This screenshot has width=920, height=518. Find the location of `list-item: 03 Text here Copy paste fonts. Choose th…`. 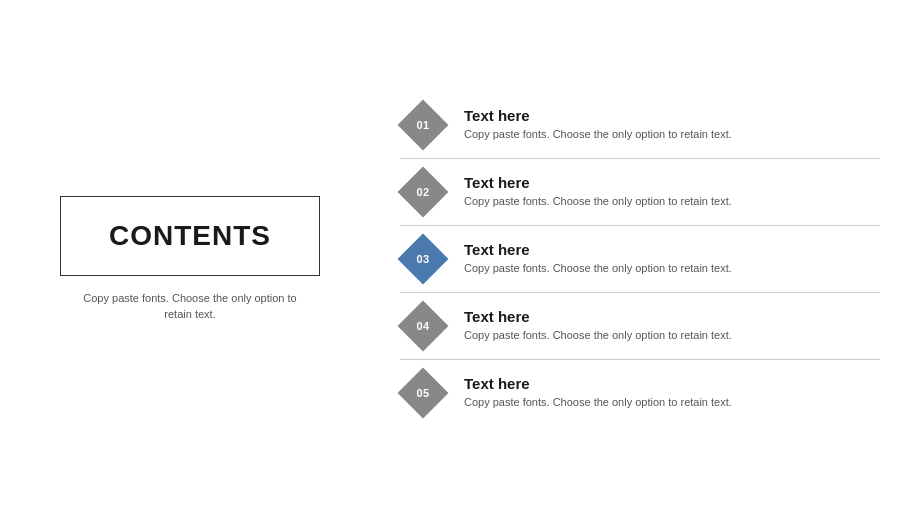

list-item: 03 Text here Copy paste fonts. Choose th… is located at coordinates (640, 260).